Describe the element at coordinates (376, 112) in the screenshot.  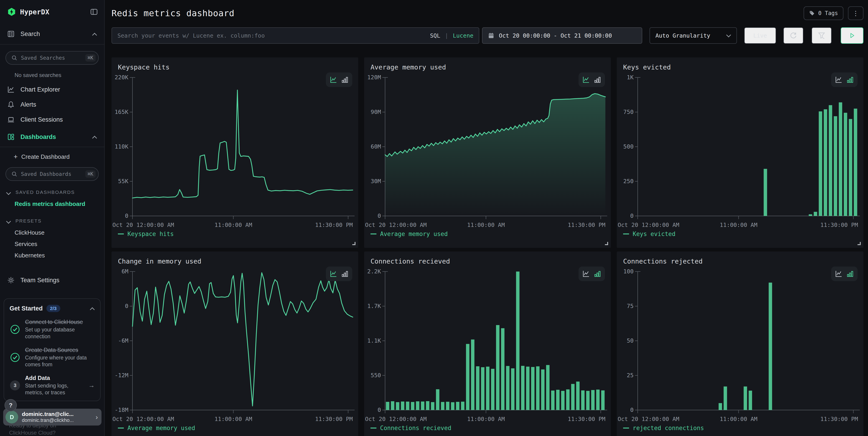
I see `svg-text: 90M` at that location.